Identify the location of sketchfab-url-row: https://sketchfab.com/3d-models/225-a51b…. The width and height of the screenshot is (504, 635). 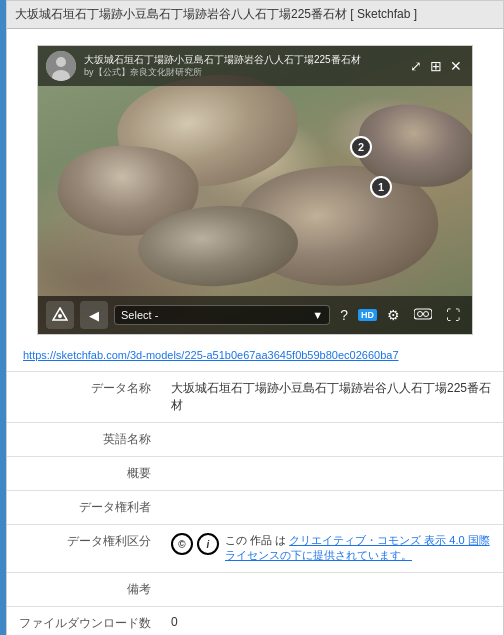
(255, 355).